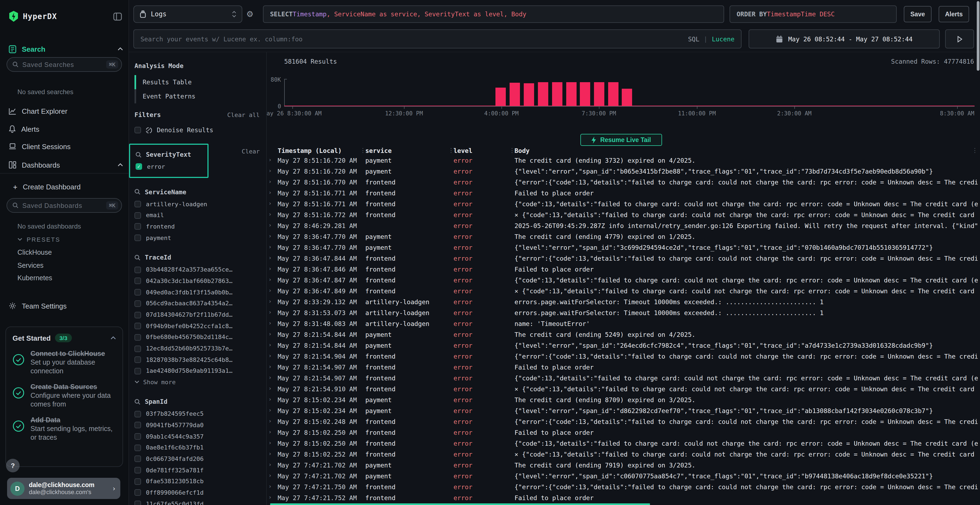 The height and width of the screenshot is (505, 980). I want to click on filter-value-row: 09041fb457779da0, so click(197, 425).